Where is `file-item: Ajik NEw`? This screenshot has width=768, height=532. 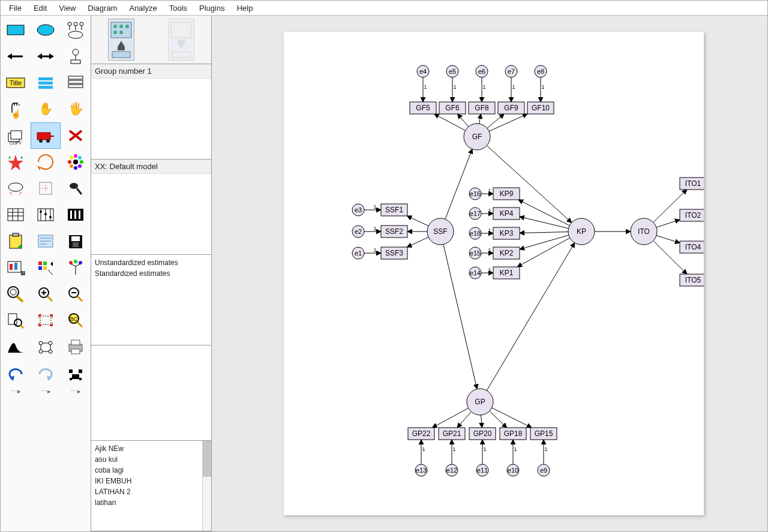 file-item: Ajik NEw is located at coordinates (151, 449).